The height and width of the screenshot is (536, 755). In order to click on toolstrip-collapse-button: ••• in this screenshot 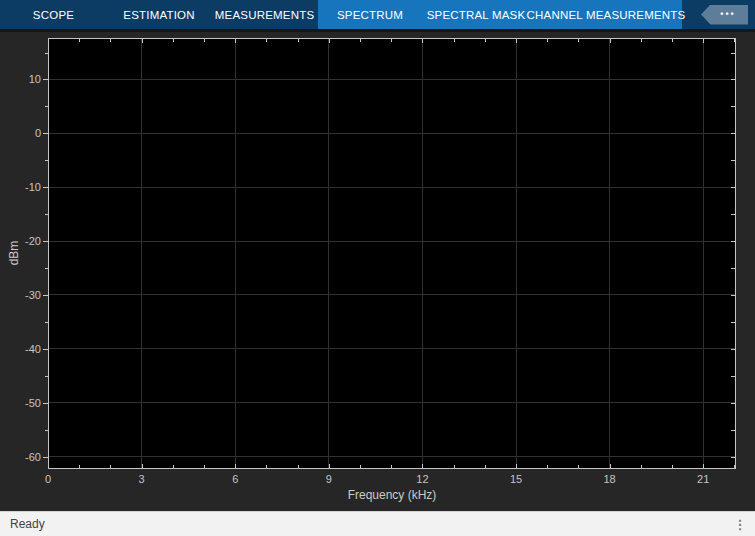, I will do `click(724, 15)`.